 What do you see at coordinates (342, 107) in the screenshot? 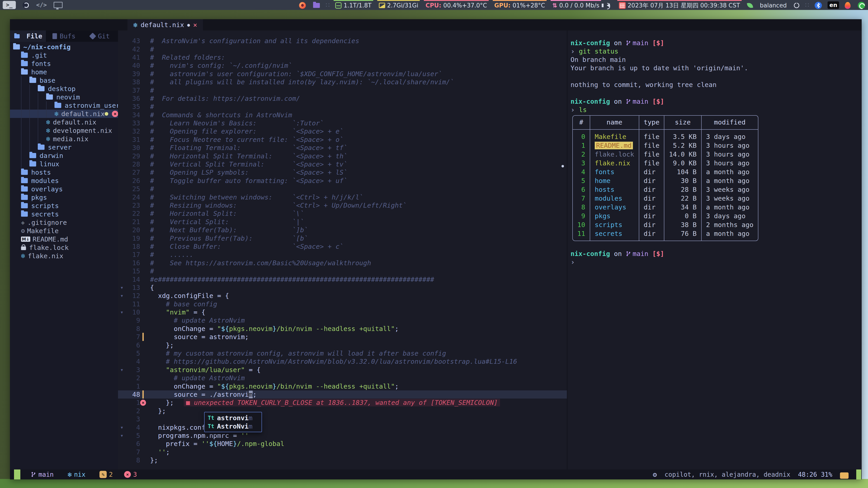
I see `code-line: 35#` at bounding box center [342, 107].